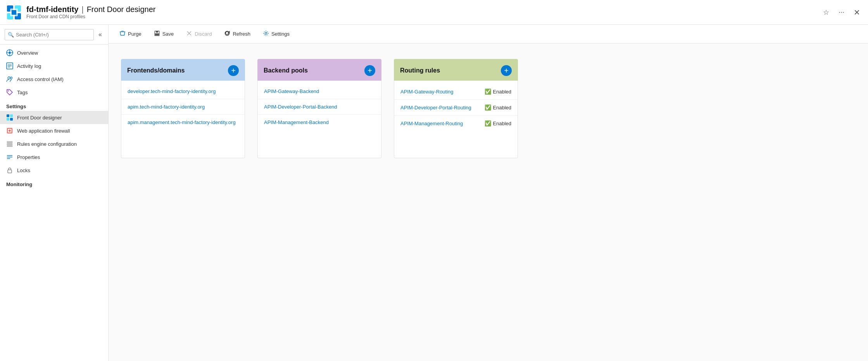 The image size is (868, 361). Describe the element at coordinates (164, 34) in the screenshot. I see `save-button: Save` at that location.